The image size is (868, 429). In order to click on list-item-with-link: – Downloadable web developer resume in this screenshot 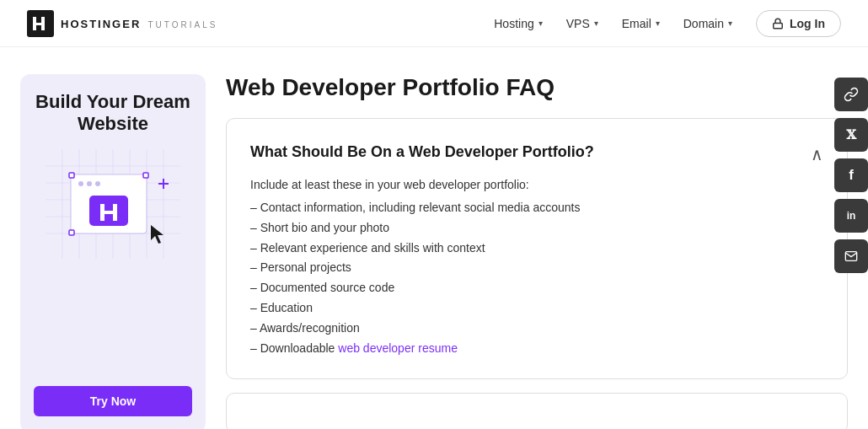, I will do `click(537, 349)`.